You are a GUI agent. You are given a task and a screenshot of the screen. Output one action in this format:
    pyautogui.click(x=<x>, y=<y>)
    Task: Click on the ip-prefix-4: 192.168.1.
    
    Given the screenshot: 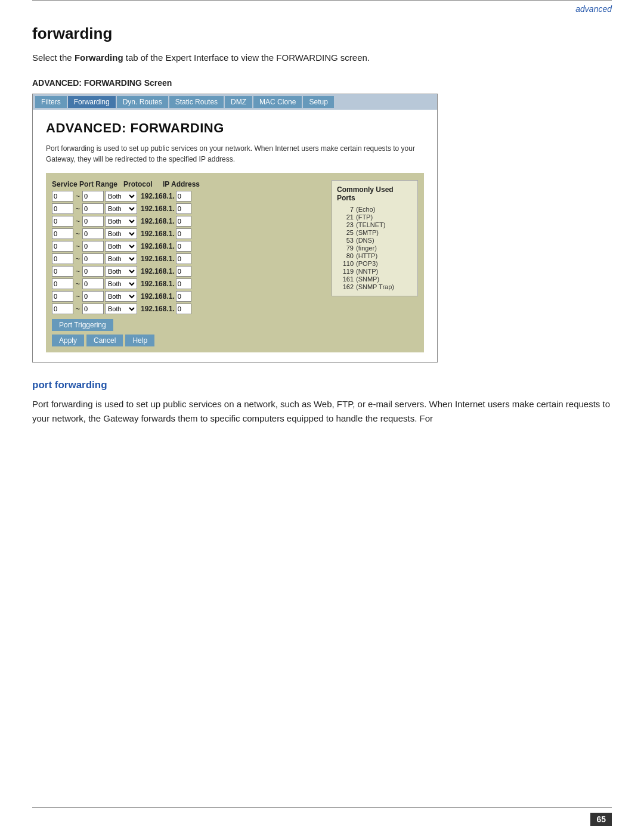 What is the action you would take?
    pyautogui.click(x=157, y=234)
    